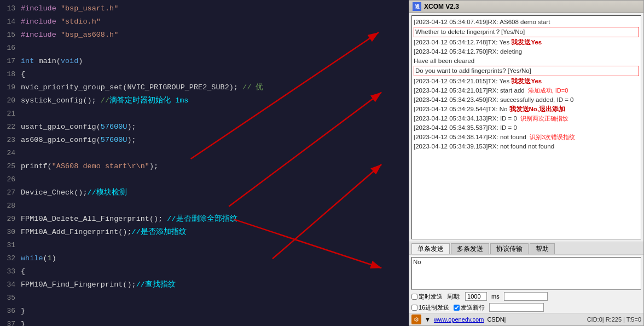 This screenshot has width=644, height=326. I want to click on code-line: 26, so click(205, 180).